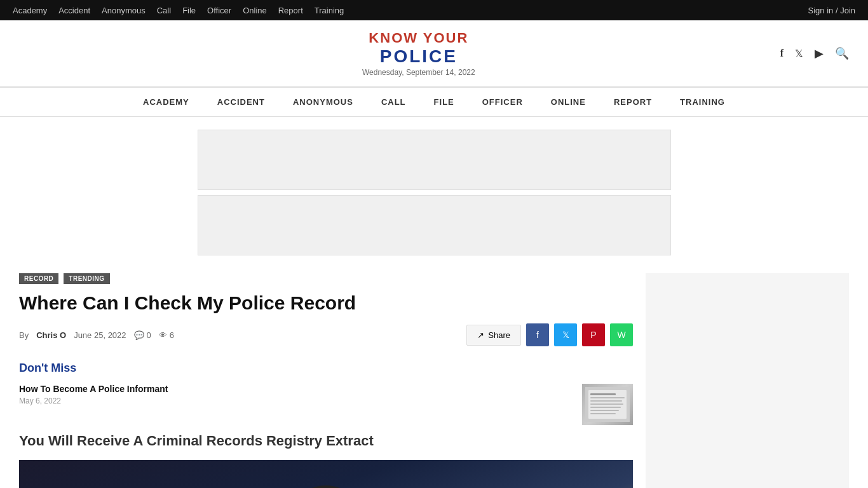 The width and height of the screenshot is (868, 488). What do you see at coordinates (100, 336) in the screenshot?
I see `article-date: June 25, 2022` at bounding box center [100, 336].